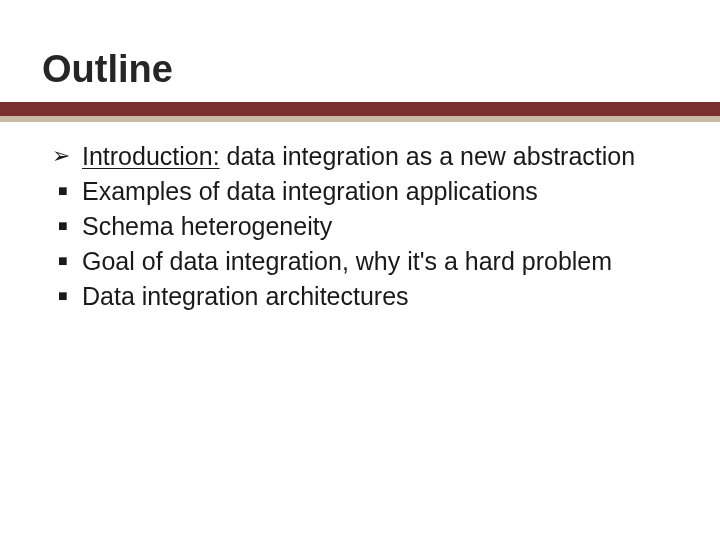  What do you see at coordinates (366, 192) in the screenshot?
I see `list-item: ■ Examples of data integration applicati…` at bounding box center [366, 192].